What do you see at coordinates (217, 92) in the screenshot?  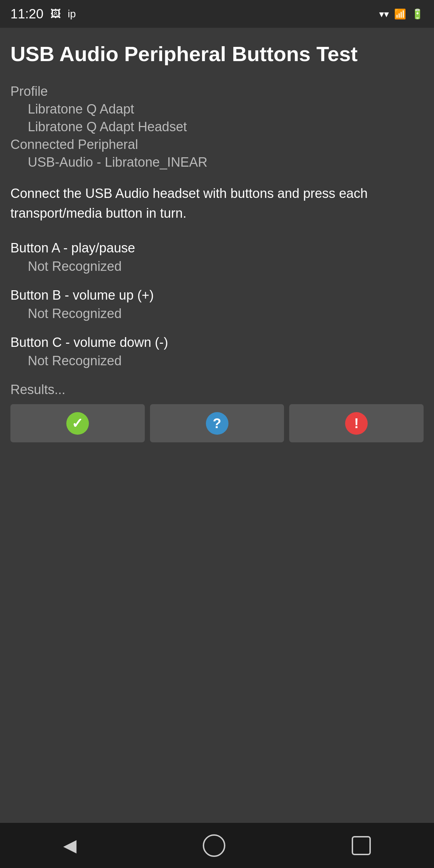 I see `profile-label: Profile` at bounding box center [217, 92].